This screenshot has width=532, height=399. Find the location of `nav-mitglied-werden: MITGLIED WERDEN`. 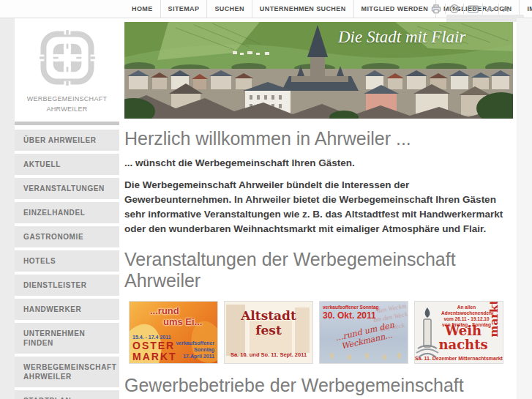

nav-mitglied-werden: MITGLIED WERDEN is located at coordinates (395, 9).